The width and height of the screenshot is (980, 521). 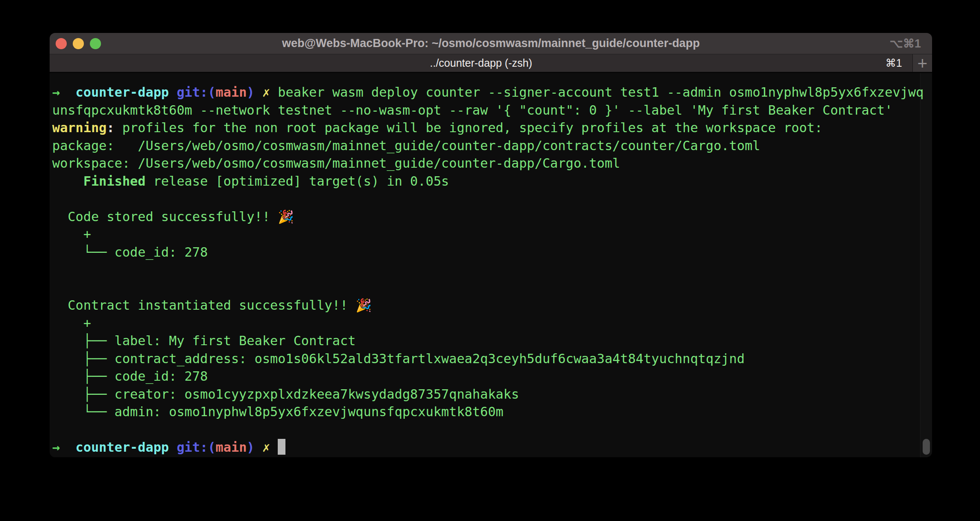 I want to click on terminal-line: warning: profiles for the non root packa…, so click(x=492, y=128).